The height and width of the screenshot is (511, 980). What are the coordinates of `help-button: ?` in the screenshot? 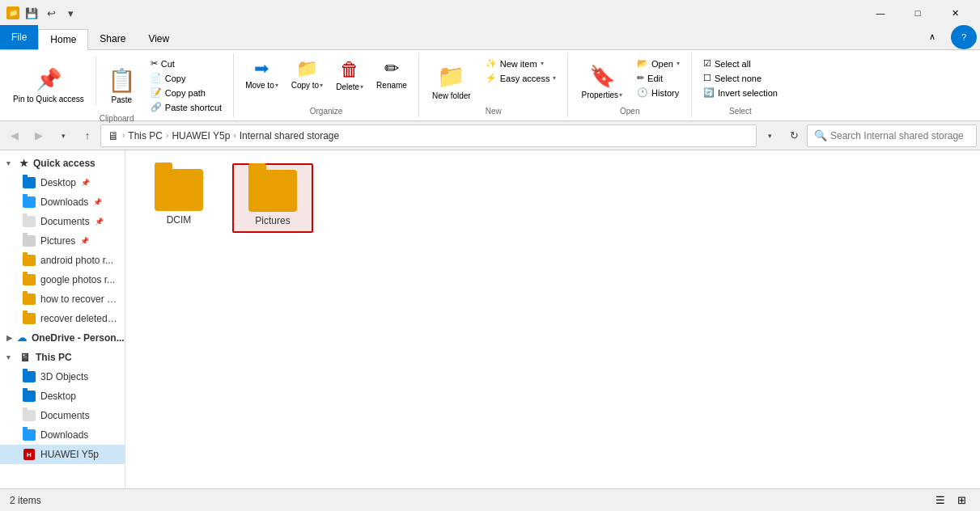 It's located at (964, 37).